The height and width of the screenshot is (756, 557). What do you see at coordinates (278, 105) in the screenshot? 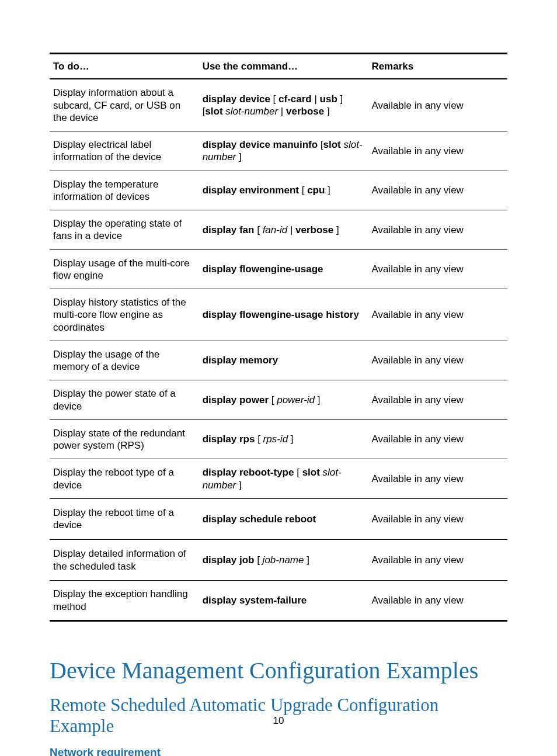
I see `table-row: Display information about a subcard, CF …` at bounding box center [278, 105].